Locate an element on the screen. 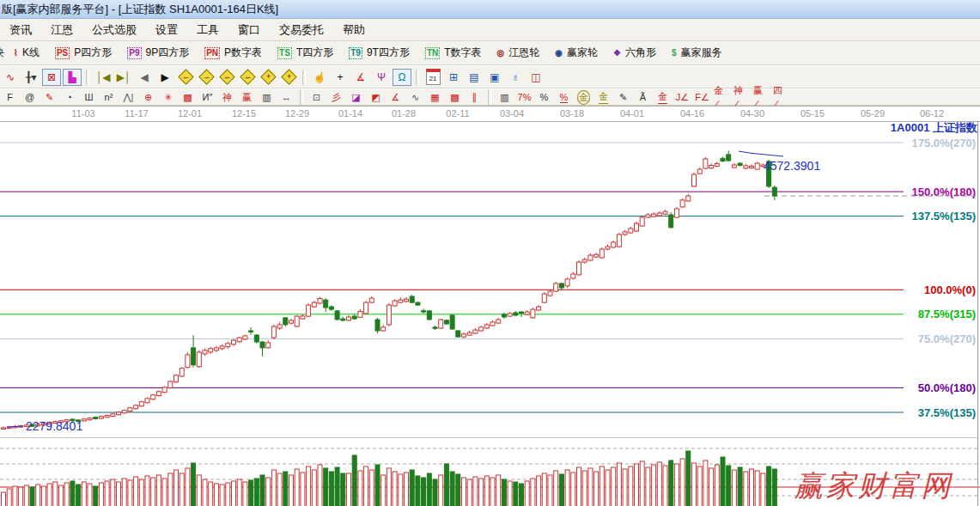 This screenshot has width=980, height=506. percent7-icon: 7% is located at coordinates (524, 98).